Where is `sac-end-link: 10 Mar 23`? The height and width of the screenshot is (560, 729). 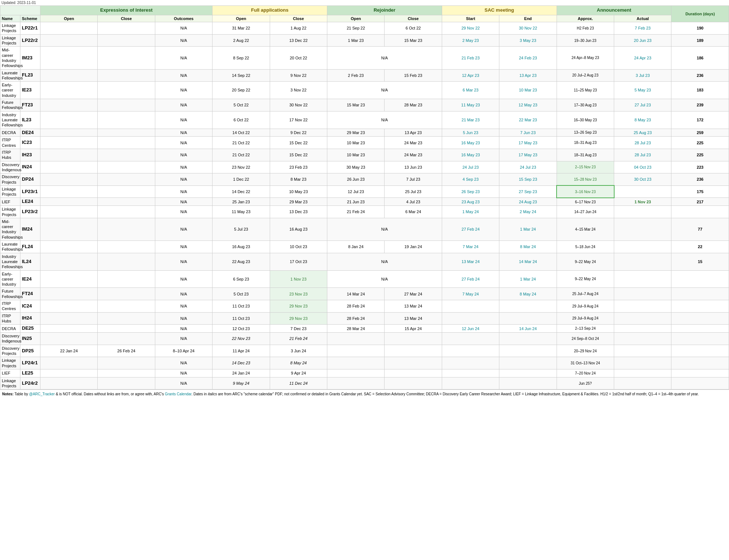
sac-end-link: 10 Mar 23 is located at coordinates (528, 90).